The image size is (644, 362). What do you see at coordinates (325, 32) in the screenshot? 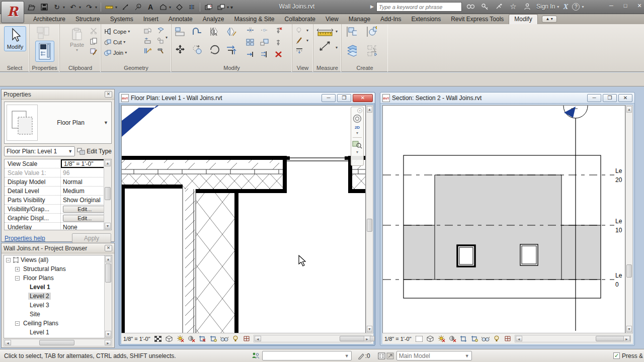
I see `measure-ruler-icon` at bounding box center [325, 32].